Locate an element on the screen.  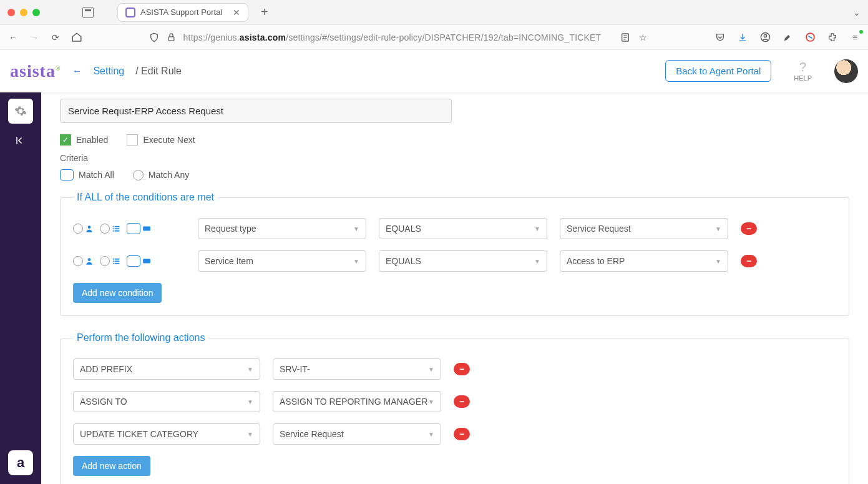
back-to-portal-button: Back to Agent Portal is located at coordinates (718, 71).